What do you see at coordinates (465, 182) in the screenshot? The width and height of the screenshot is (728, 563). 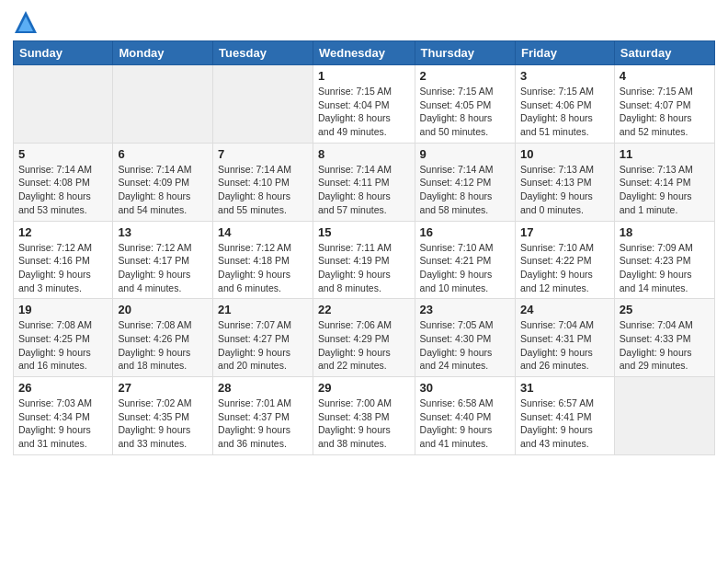 I see `calendar-cell: 9Sunrise: 7:14 AM Sunset: 4:12 PM Daylig…` at bounding box center [465, 182].